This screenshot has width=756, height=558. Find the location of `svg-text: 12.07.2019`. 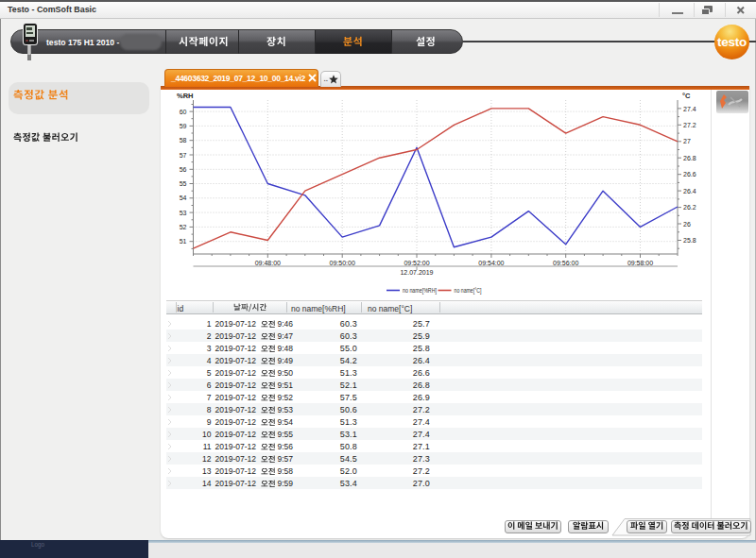

svg-text: 12.07.2019 is located at coordinates (416, 272).